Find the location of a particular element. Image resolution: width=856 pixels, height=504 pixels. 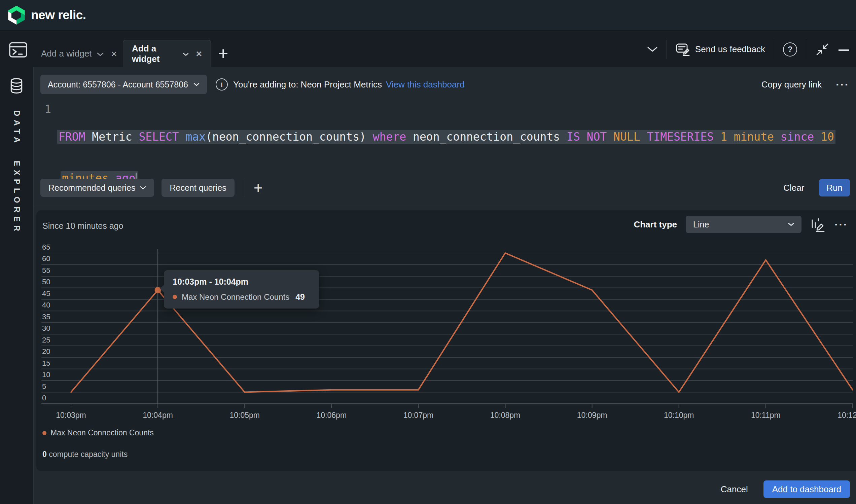

copy-query-link: Copy query link is located at coordinates (791, 85).